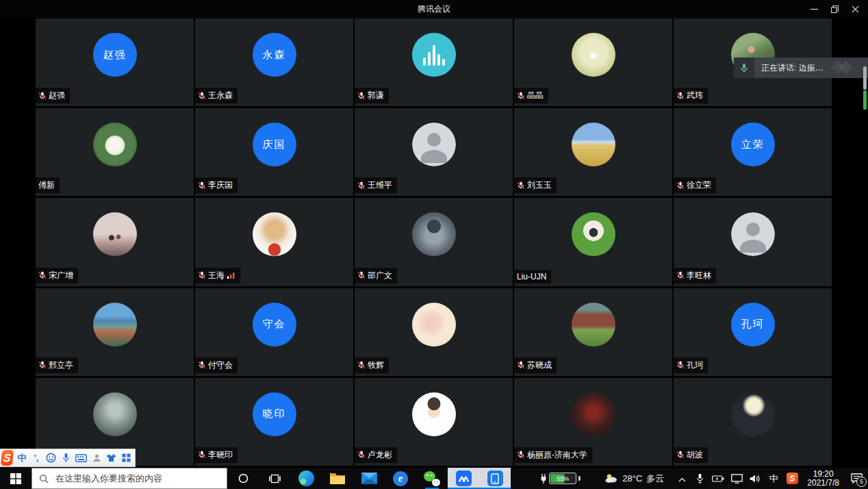  What do you see at coordinates (557, 455) in the screenshot?
I see `participant-name: 杨丽原-济南大学` at bounding box center [557, 455].